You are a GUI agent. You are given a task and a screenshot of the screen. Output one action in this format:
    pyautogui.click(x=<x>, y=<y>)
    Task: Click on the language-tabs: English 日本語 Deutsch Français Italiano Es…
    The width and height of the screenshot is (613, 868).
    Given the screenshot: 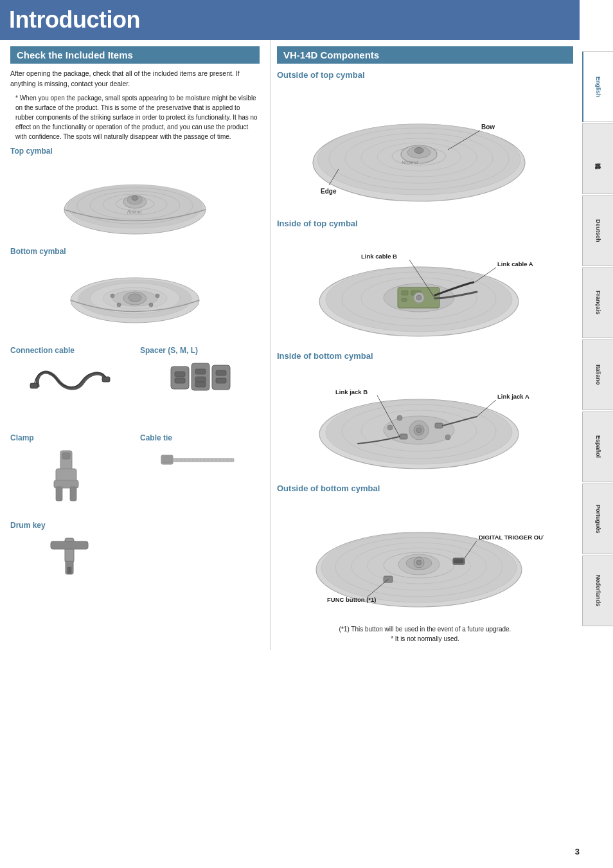 What is the action you would take?
    pyautogui.click(x=598, y=339)
    